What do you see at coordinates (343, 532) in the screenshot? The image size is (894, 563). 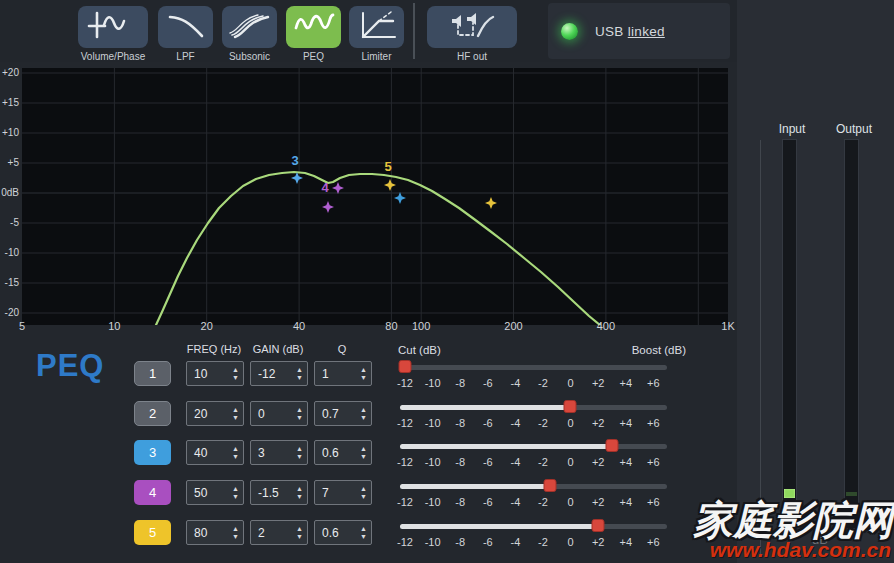 I see `q-input-band-5: 0.6▲▼` at bounding box center [343, 532].